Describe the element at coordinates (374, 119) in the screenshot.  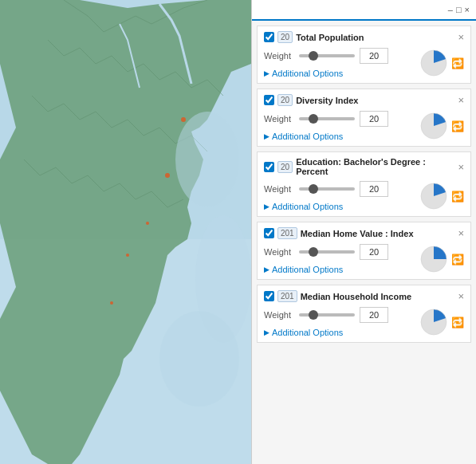
I see `weight-input-diversity-index` at that location.